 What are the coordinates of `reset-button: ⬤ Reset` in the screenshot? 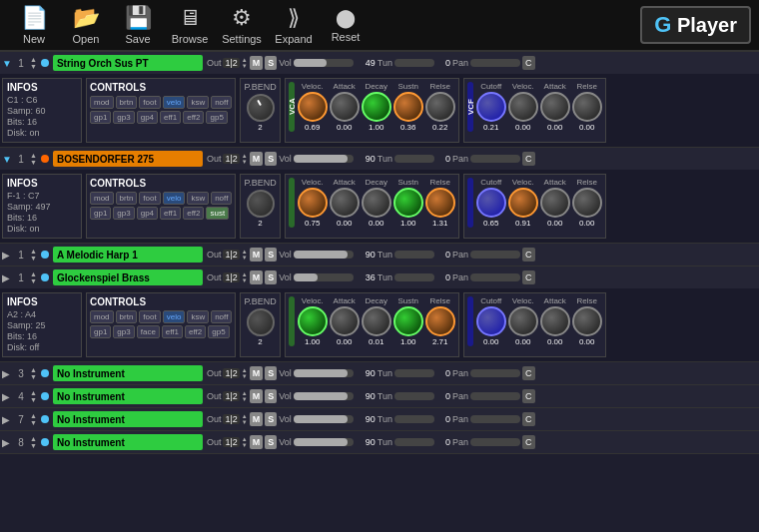 It's located at (346, 25).